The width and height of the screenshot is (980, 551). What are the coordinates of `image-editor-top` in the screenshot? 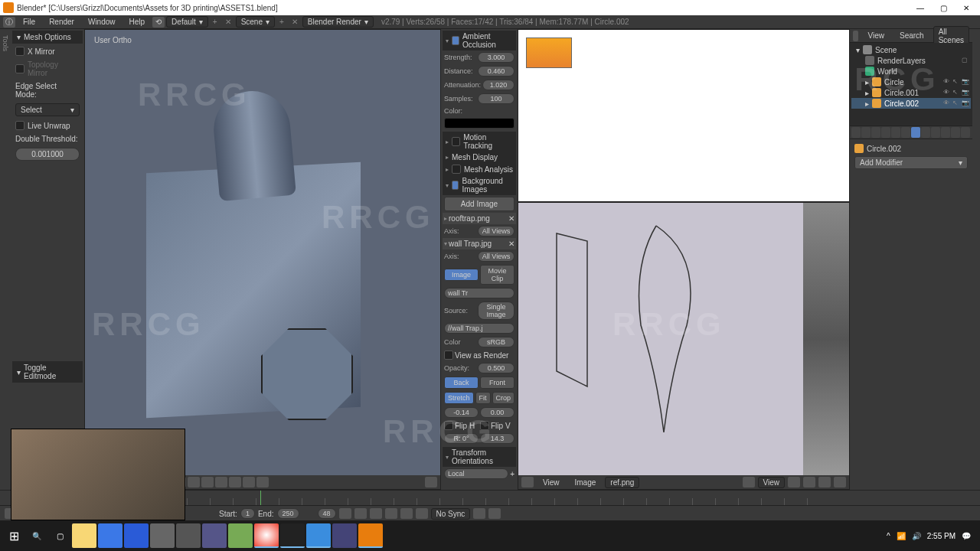 It's located at (684, 116).